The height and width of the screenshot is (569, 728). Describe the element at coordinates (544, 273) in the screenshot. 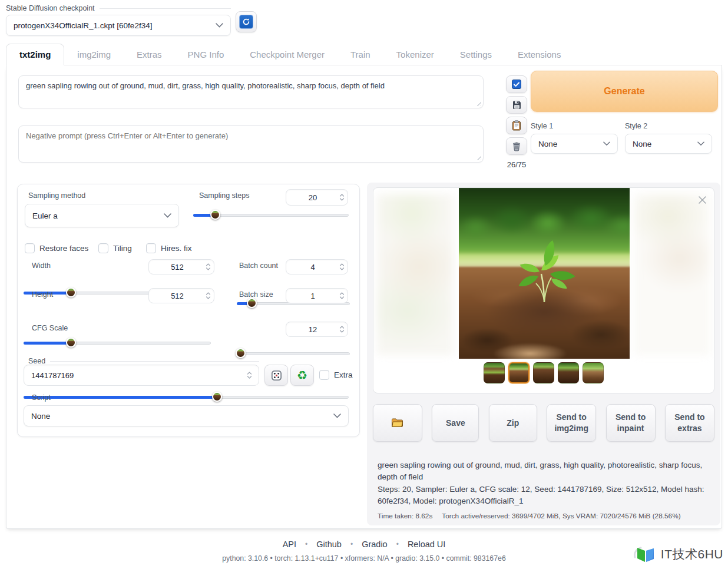

I see `generated-image` at that location.